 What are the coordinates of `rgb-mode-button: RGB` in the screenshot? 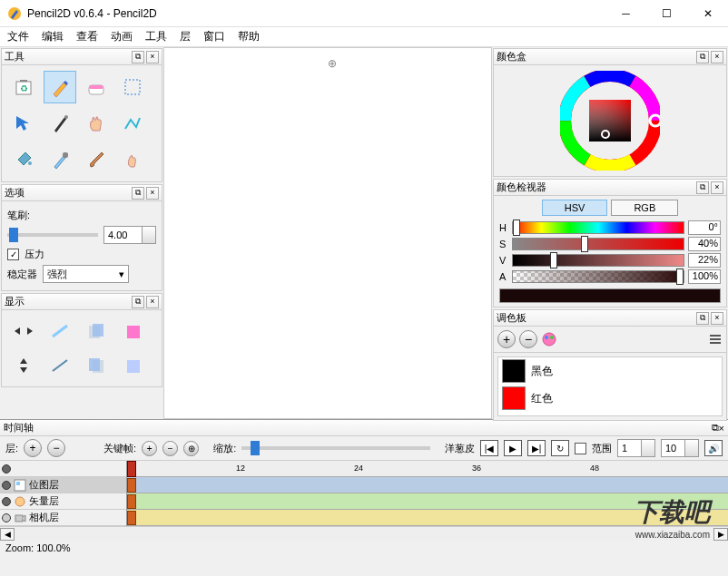 It's located at (644, 208).